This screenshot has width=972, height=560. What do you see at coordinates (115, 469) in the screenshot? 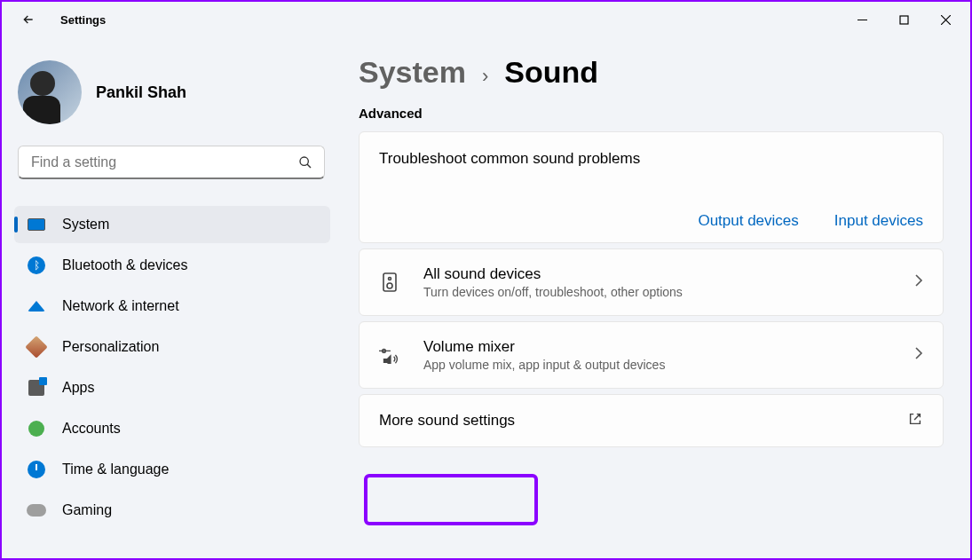
I see `sidebar-item-label: Time & language` at bounding box center [115, 469].